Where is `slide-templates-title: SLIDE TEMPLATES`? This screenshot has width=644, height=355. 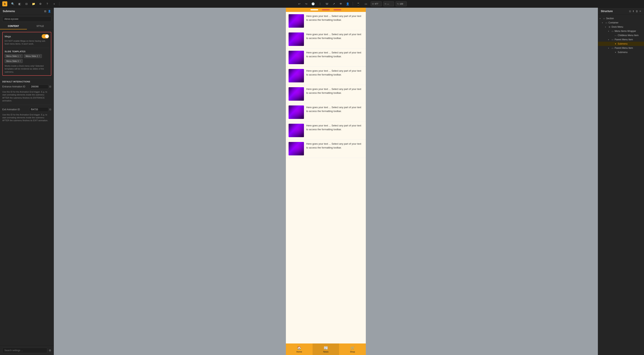
slide-templates-title: SLIDE TEMPLATES is located at coordinates (27, 52).